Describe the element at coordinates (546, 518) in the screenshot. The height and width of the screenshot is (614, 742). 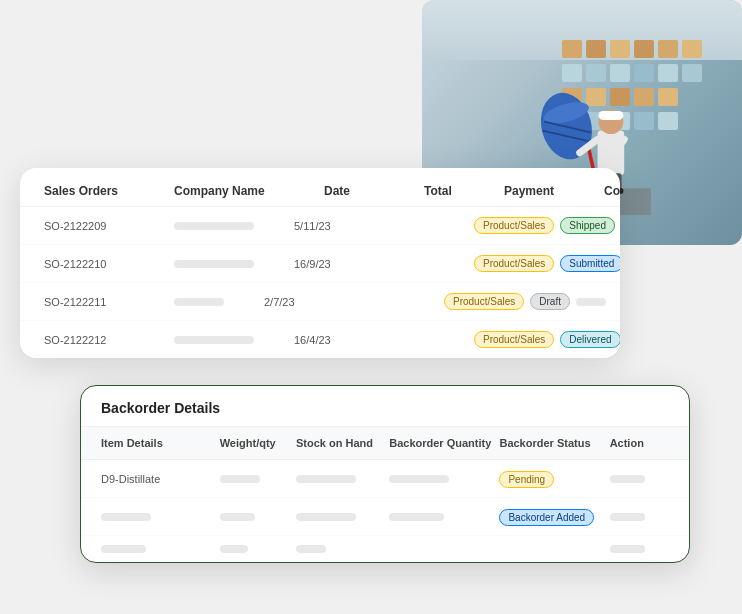
I see `tag-backorder-added: Backorder Added` at that location.